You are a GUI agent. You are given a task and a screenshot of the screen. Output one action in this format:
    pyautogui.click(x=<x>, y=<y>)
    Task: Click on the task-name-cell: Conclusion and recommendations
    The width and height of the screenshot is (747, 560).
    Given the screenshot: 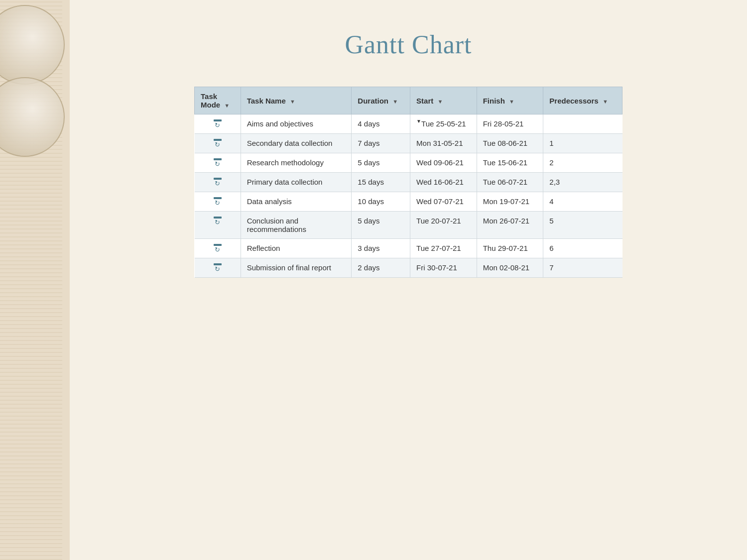 What is the action you would take?
    pyautogui.click(x=296, y=225)
    